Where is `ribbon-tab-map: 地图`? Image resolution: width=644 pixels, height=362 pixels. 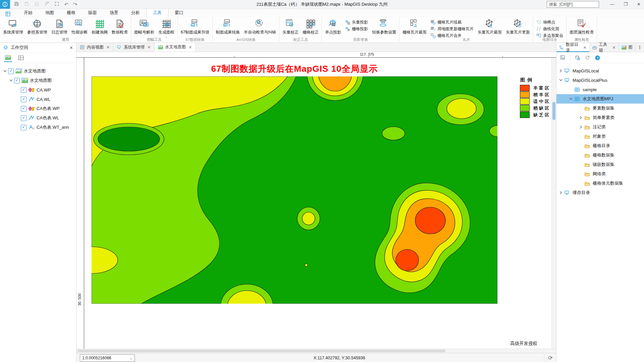
ribbon-tab-map: 地图 is located at coordinates (50, 13).